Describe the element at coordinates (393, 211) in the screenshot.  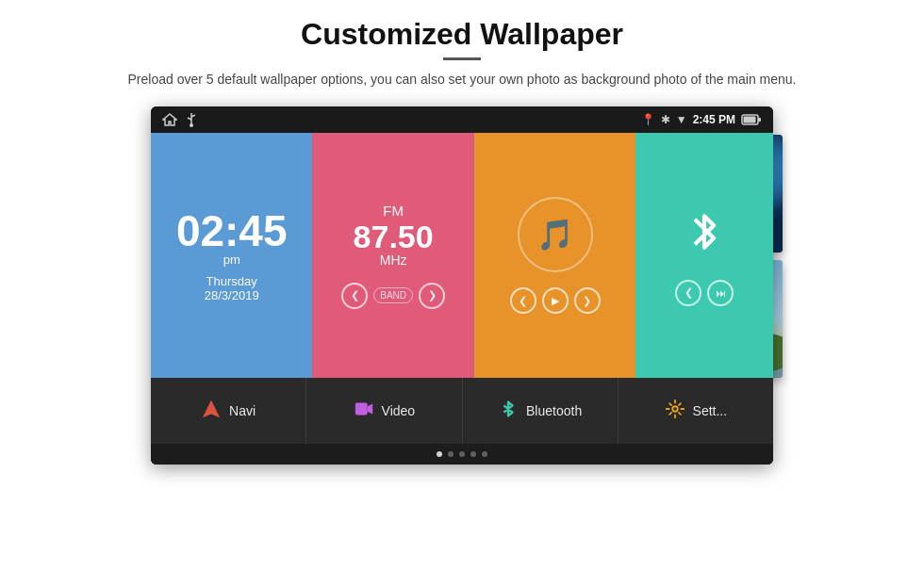
I see `radio-label: FM` at that location.